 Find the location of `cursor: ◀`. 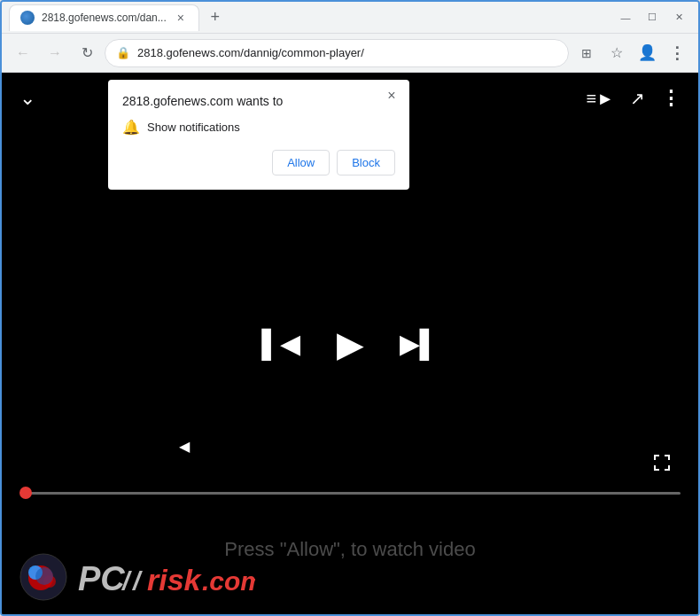

cursor: ◀ is located at coordinates (184, 447).